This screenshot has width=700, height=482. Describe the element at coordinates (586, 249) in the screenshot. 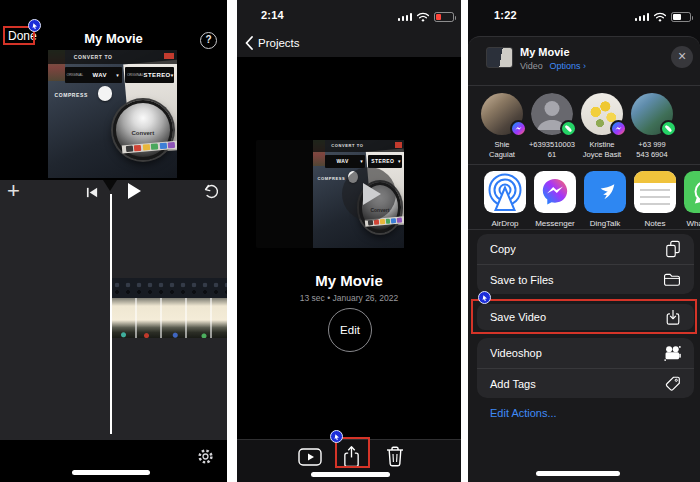

I see `action-row-copy: Copy` at that location.